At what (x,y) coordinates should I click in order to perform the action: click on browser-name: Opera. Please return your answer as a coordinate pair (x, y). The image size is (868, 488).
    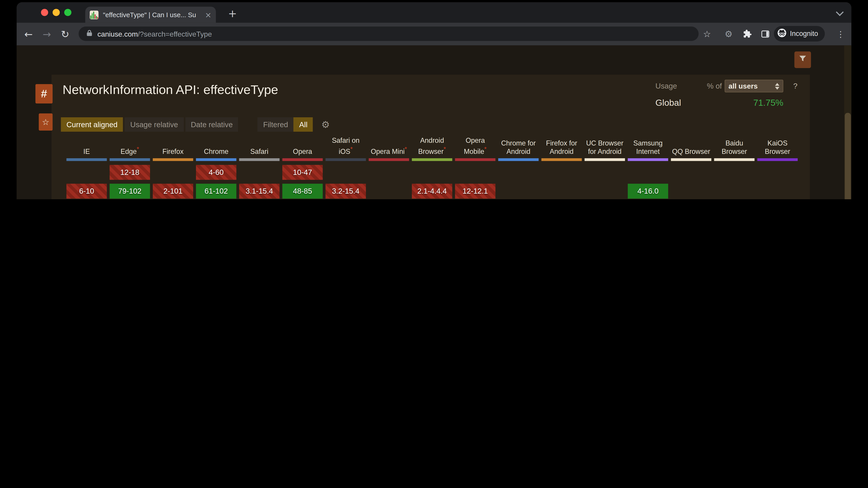
    Looking at the image, I should click on (303, 152).